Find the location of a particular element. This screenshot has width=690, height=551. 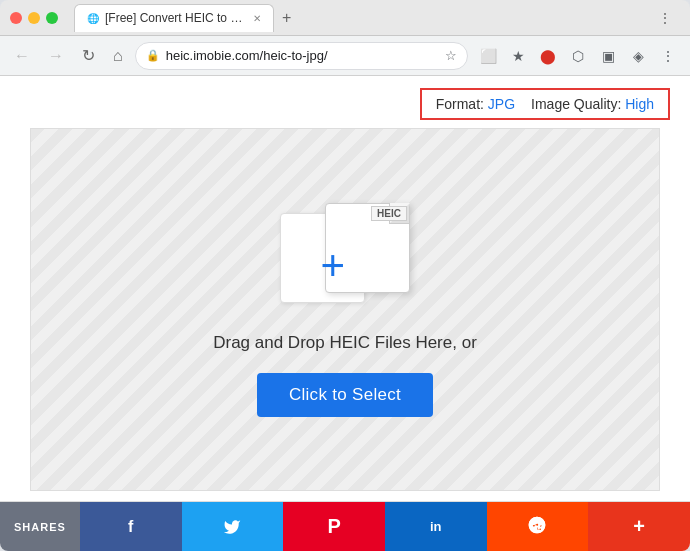

tab-bar: 🌐 [Free] Convert HEIC to JPG/PN... ✕ + is located at coordinates (354, 18).